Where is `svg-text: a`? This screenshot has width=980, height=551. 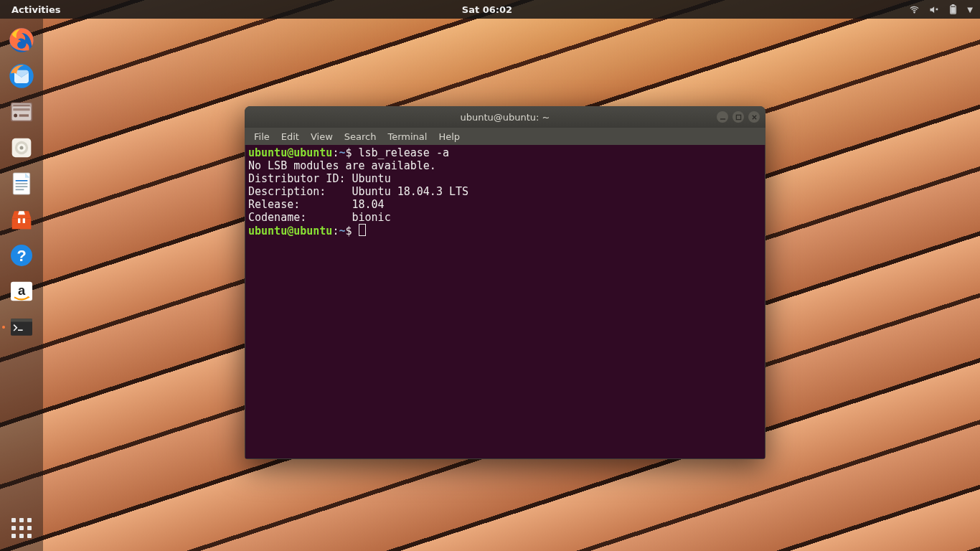
svg-text: a is located at coordinates (22, 290).